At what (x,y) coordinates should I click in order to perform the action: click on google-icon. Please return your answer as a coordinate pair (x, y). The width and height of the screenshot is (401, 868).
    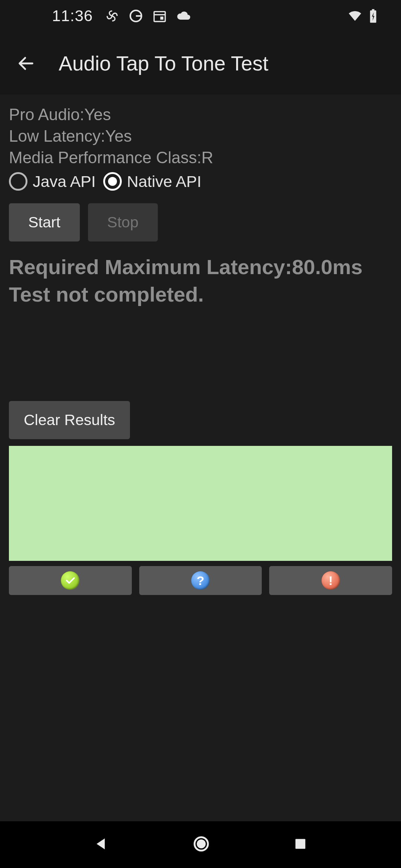
    Looking at the image, I should click on (136, 16).